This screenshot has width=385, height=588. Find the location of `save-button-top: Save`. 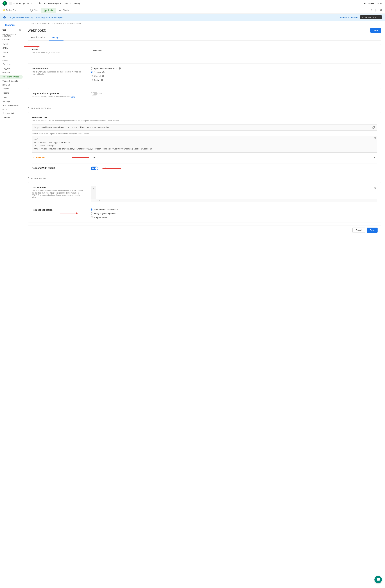

save-button-top: Save is located at coordinates (376, 30).